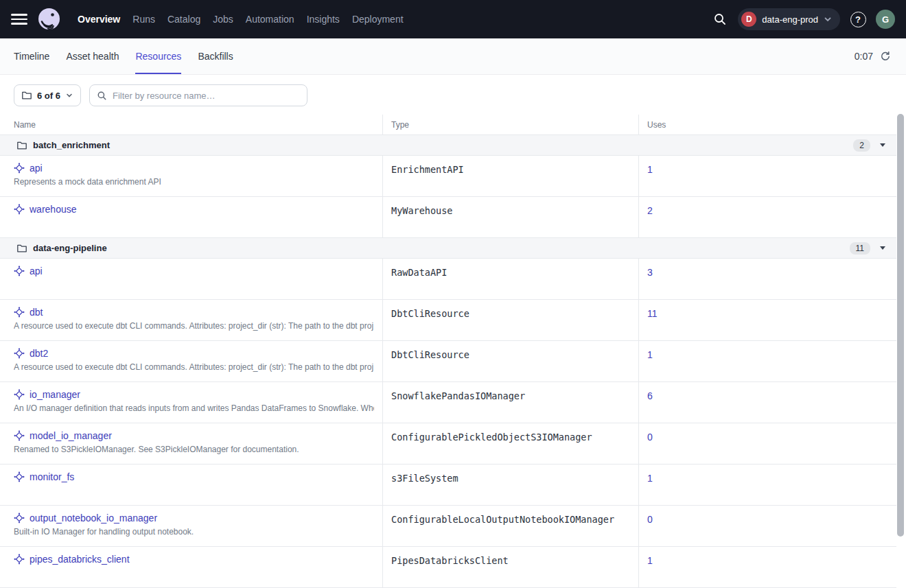  Describe the element at coordinates (511, 125) in the screenshot. I see `column-header-type: Type` at that location.